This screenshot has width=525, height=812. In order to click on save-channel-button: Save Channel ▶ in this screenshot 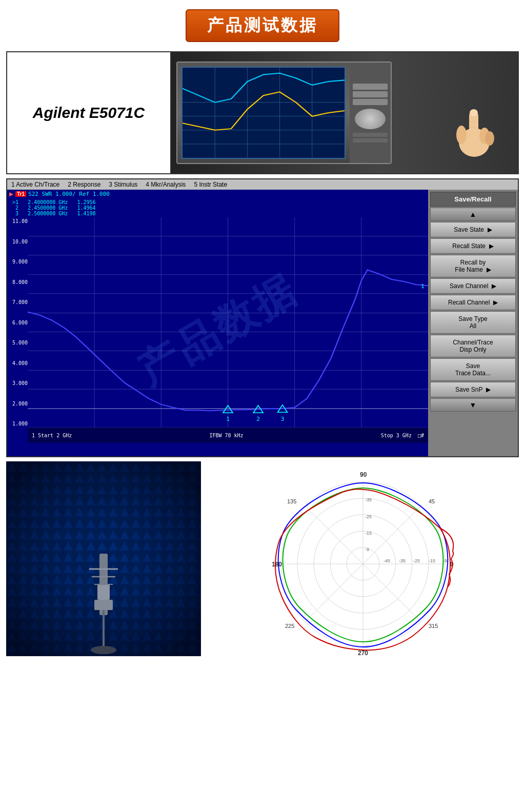, I will do `click(473, 286)`.